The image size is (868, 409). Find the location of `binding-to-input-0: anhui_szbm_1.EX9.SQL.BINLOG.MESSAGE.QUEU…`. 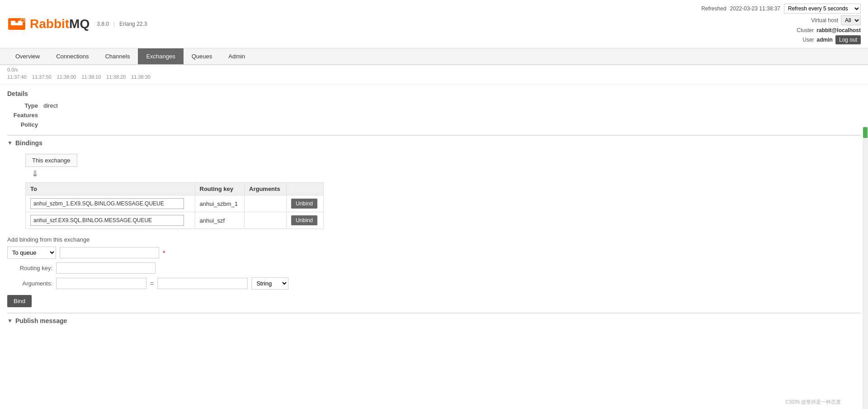

binding-to-input-0: anhui_szbm_1.EX9.SQL.BINLOG.MESSAGE.QUEU… is located at coordinates (107, 204).